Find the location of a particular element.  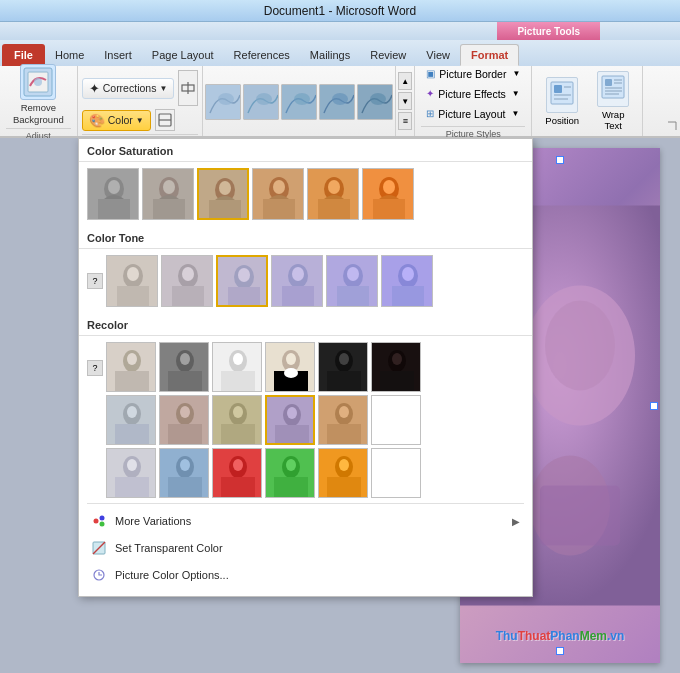

position-label: Position is located at coordinates (562, 120).